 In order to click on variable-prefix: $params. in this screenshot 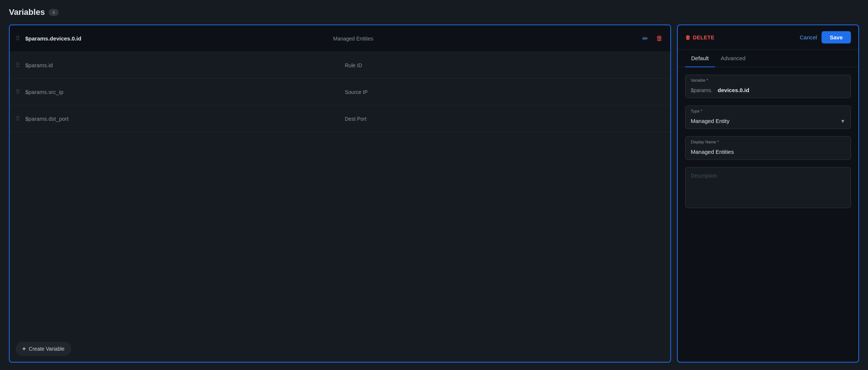, I will do `click(699, 90)`.